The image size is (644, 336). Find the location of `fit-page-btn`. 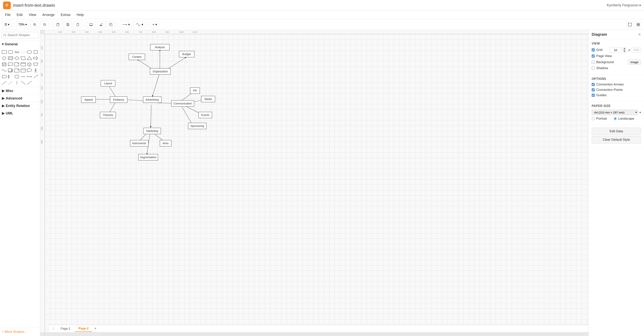

fit-page-btn is located at coordinates (630, 25).